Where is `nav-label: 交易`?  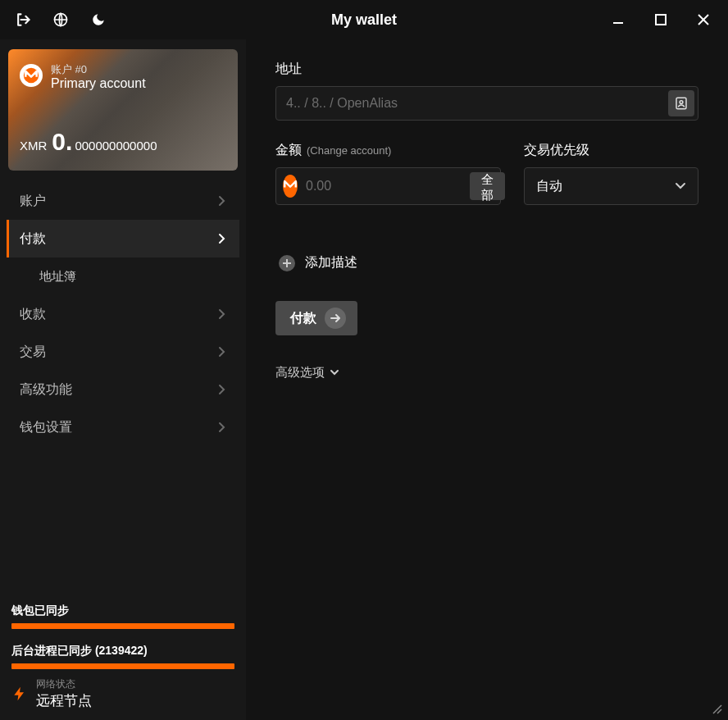
nav-label: 交易 is located at coordinates (33, 353).